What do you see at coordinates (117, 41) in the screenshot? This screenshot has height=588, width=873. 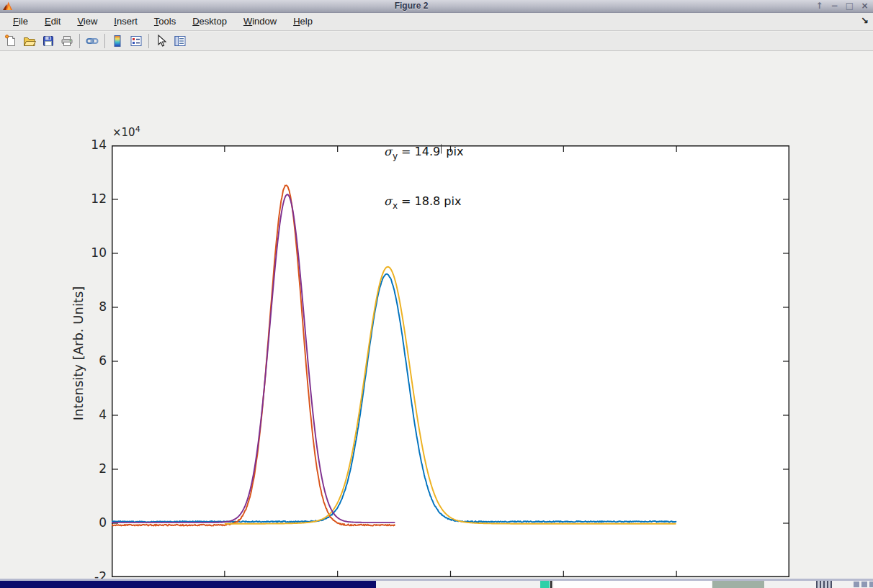 I see `colorbar-icon` at bounding box center [117, 41].